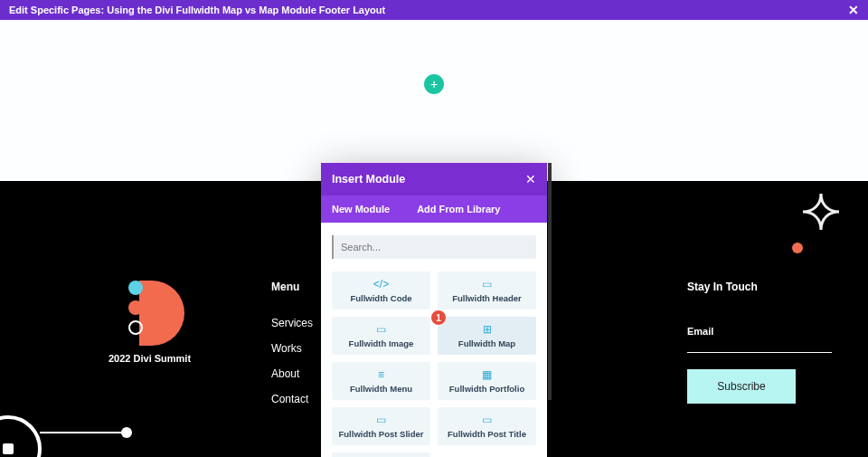 Image resolution: width=868 pixels, height=457 pixels. Describe the element at coordinates (760, 331) in the screenshot. I see `email-label: Email` at that location.